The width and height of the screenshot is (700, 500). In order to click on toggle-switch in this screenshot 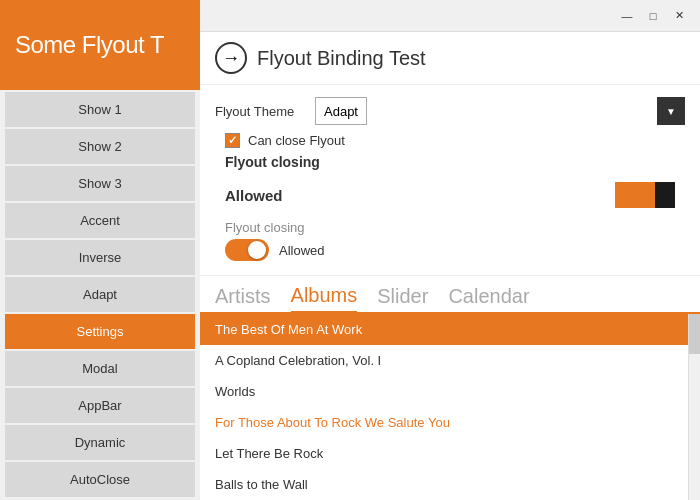, I will do `click(247, 250)`.